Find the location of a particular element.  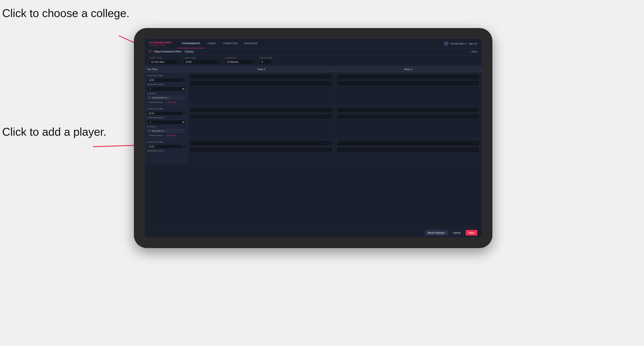

intervals-select: 10 Minutes is located at coordinates (240, 62).